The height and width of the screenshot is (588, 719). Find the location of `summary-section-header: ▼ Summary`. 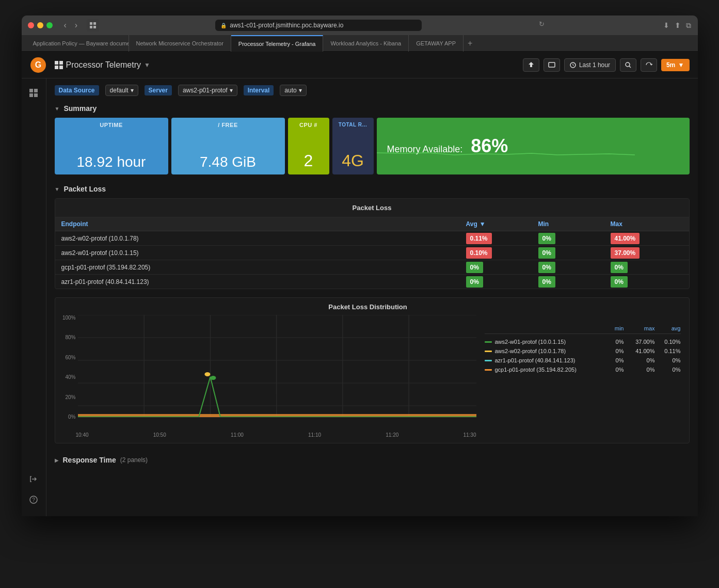

summary-section-header: ▼ Summary is located at coordinates (372, 108).